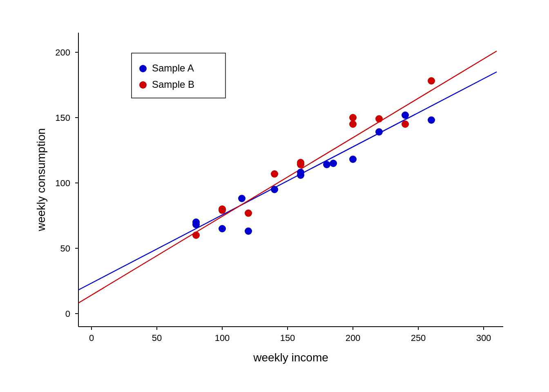  I want to click on legend-box, so click(179, 76).